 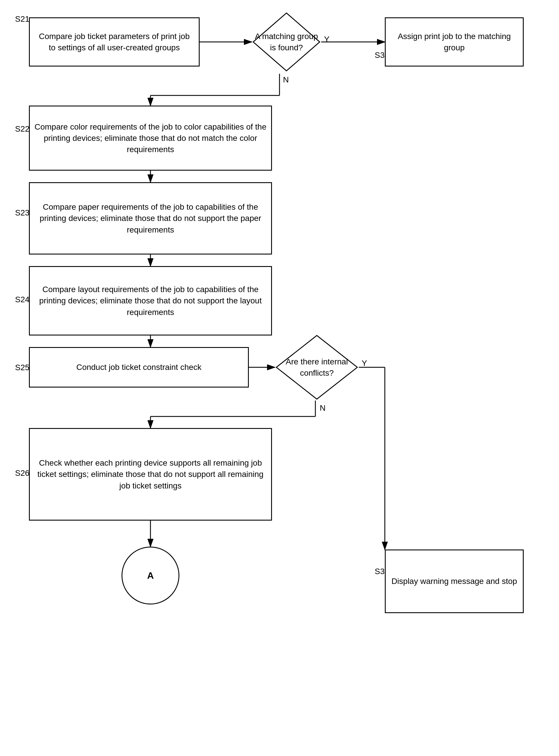 What do you see at coordinates (22, 367) in the screenshot?
I see `step-label-s25: S25` at bounding box center [22, 367].